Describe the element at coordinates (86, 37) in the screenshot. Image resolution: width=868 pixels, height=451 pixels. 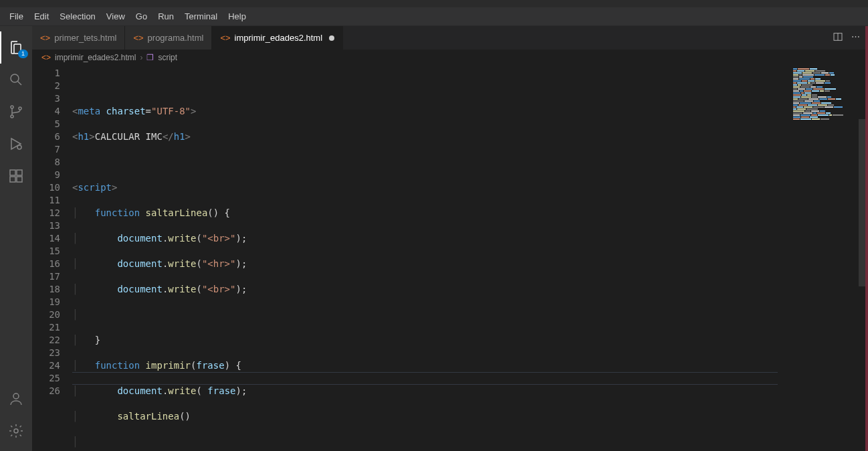
I see `tab-label: primer_tets.html` at that location.